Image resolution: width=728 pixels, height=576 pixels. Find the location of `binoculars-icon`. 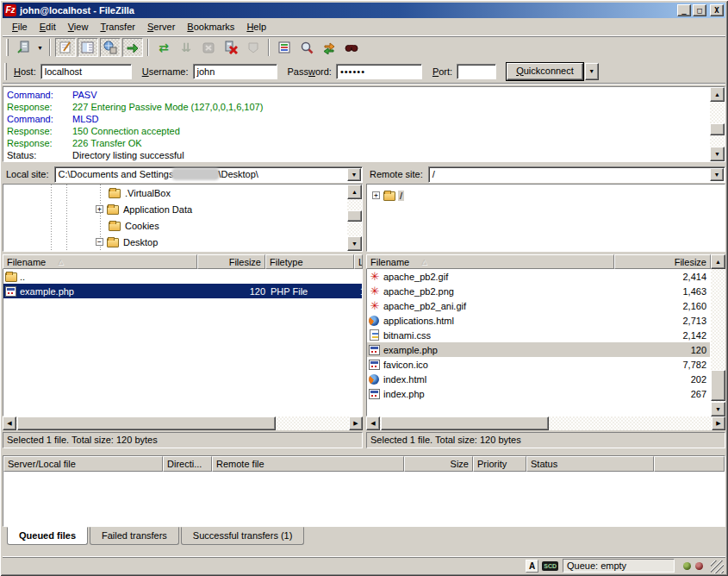

binoculars-icon is located at coordinates (352, 47).